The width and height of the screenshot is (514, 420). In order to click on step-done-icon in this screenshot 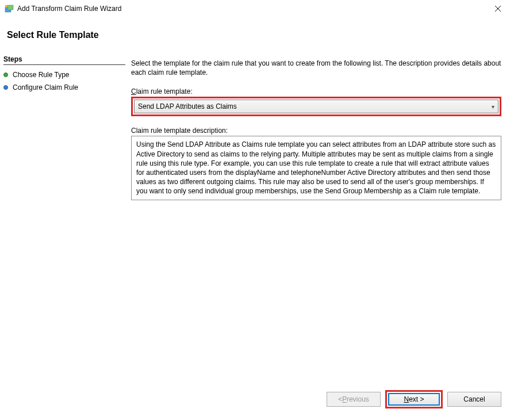, I will do `click(6, 75)`.